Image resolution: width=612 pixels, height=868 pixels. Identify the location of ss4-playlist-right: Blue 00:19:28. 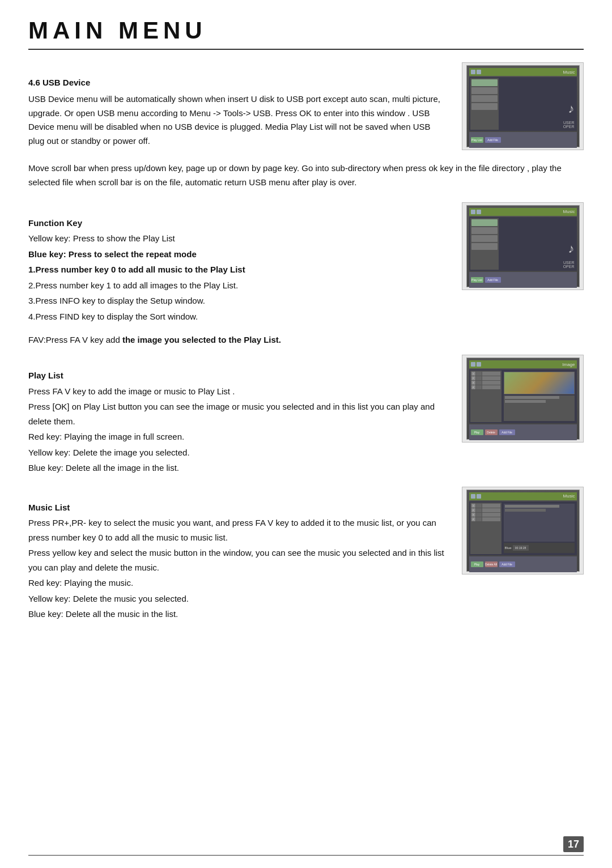
(539, 528).